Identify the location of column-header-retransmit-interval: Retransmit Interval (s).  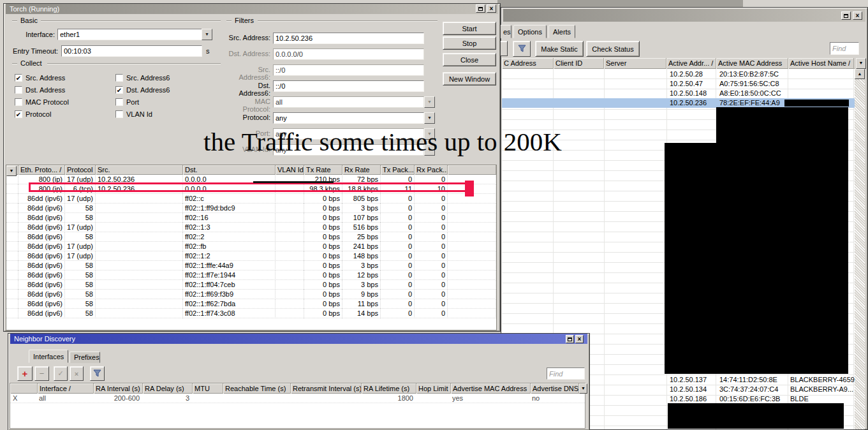
(327, 389).